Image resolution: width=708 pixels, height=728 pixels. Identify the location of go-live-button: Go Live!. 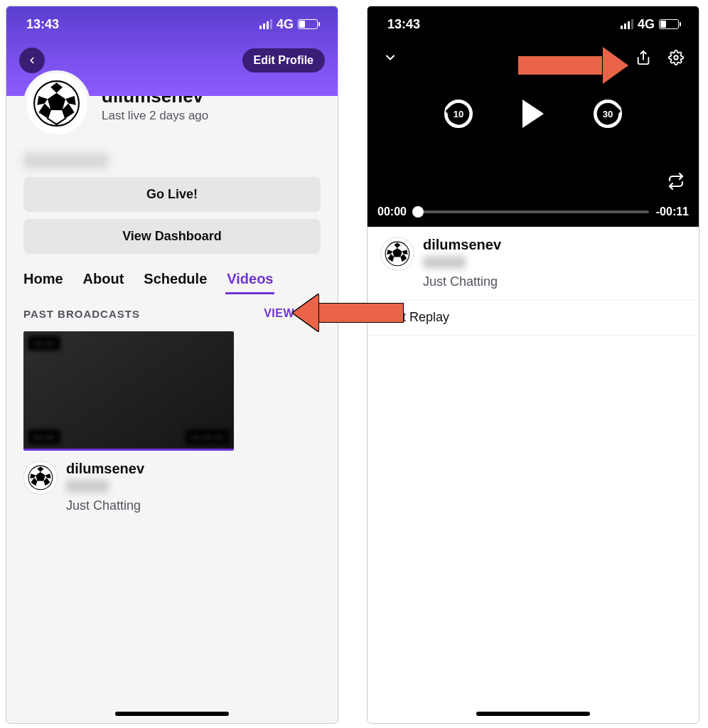
(172, 195).